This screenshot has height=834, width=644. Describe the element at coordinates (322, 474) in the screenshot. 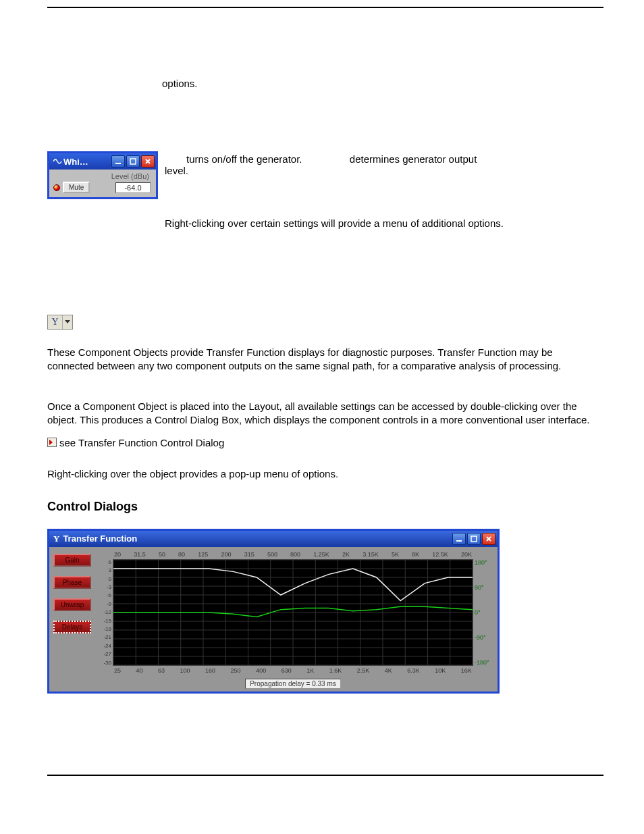

I see `rightclick-text-2: Right-clicking over the object provides …` at that location.